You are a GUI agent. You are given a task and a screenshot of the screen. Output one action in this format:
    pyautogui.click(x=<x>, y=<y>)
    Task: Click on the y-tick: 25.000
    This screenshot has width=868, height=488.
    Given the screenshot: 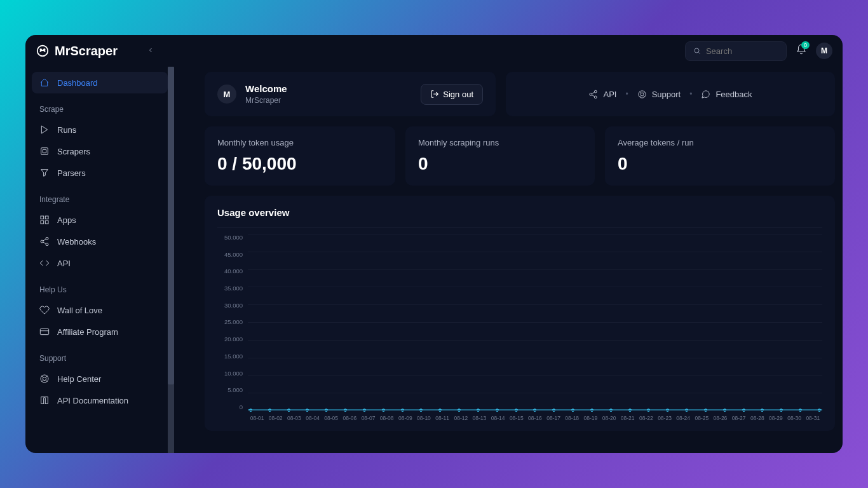 What is the action you would take?
    pyautogui.click(x=234, y=322)
    